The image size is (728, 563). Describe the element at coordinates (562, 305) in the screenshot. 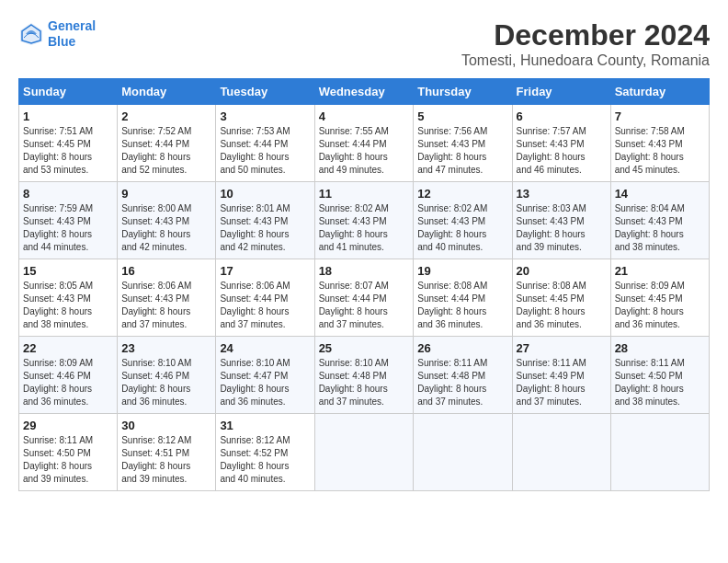

I see `day-info: Sunrise: 8:08 AM Sunset: 4:45 PM Dayligh…` at that location.